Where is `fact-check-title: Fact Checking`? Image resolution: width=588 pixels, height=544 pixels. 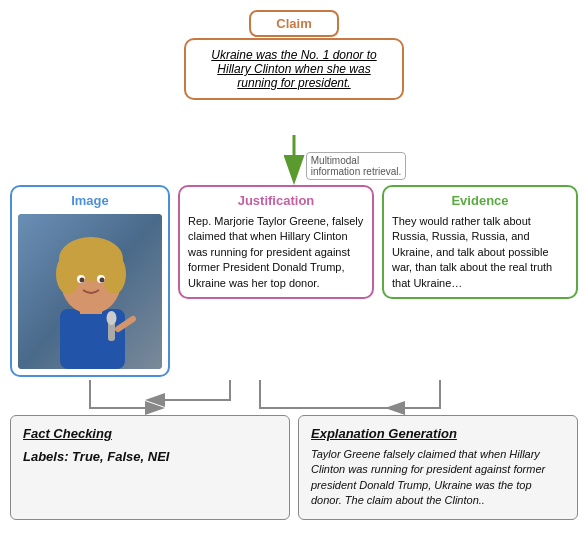
fact-check-title: Fact Checking is located at coordinates (150, 434).